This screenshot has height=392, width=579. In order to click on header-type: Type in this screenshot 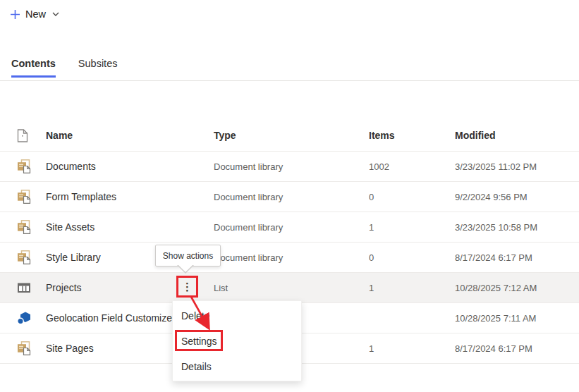, I will do `click(291, 135)`.